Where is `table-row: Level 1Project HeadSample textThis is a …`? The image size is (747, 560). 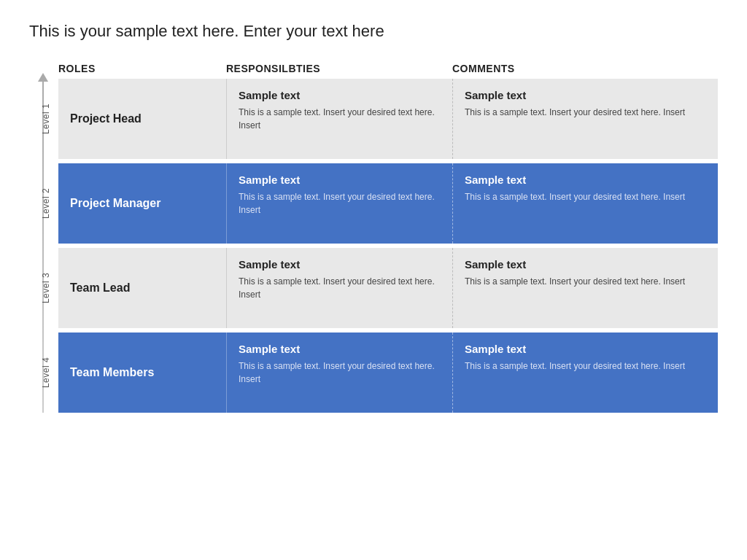 table-row: Level 1Project HeadSample textThis is a … is located at coordinates (388, 119).